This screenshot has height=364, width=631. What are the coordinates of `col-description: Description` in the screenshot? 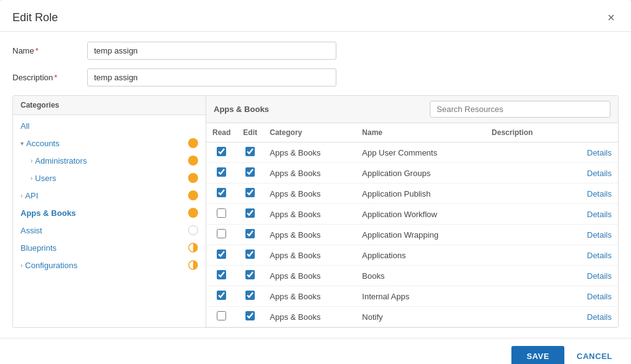 It's located at (524, 133).